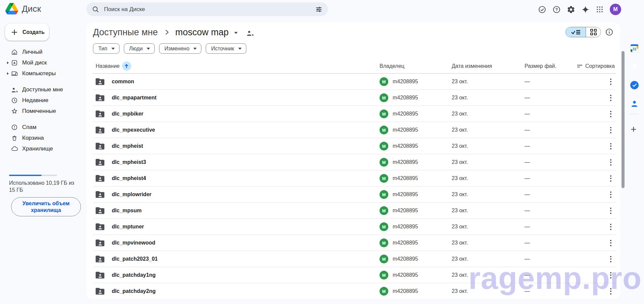 This screenshot has width=644, height=304. I want to click on sidebar-item: Спам, so click(43, 127).